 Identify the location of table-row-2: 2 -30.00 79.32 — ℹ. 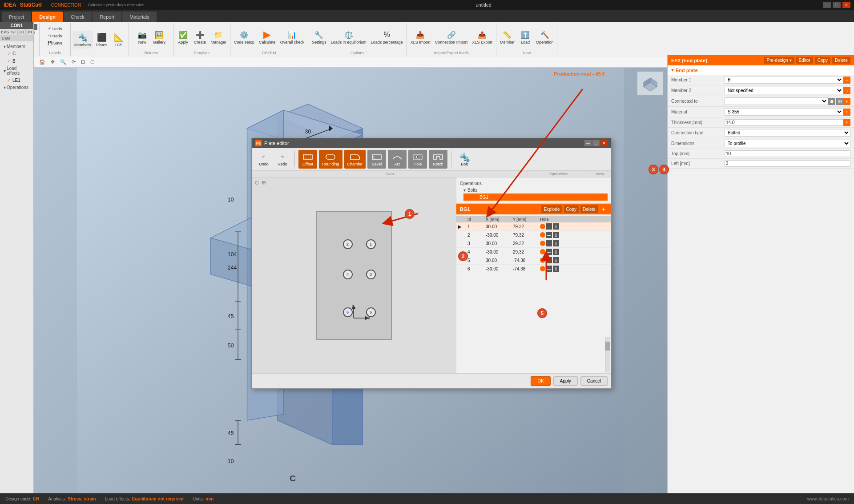
(534, 235).